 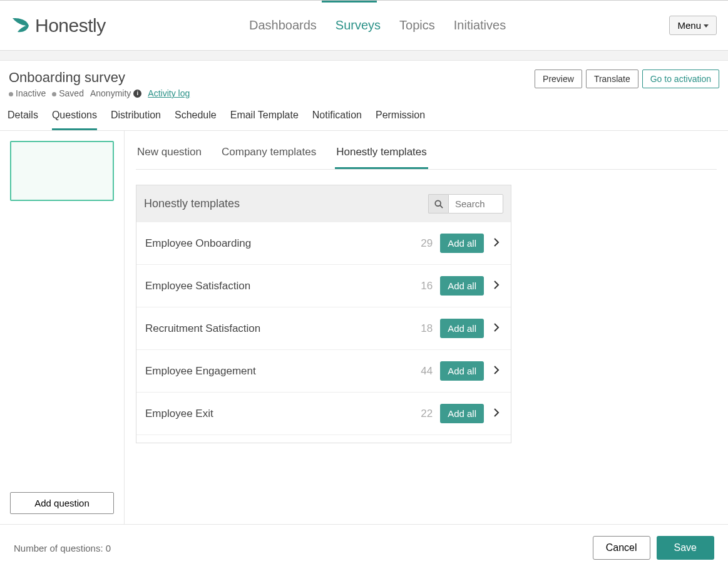 What do you see at coordinates (681, 79) in the screenshot?
I see `go-to-activation-button: Go to activation` at bounding box center [681, 79].